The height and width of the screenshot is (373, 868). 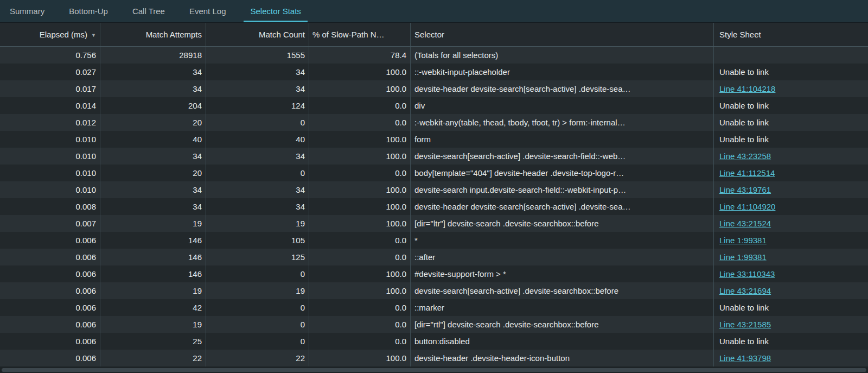 What do you see at coordinates (88, 11) in the screenshot?
I see `tab-bottom-up: Bottom-Up` at bounding box center [88, 11].